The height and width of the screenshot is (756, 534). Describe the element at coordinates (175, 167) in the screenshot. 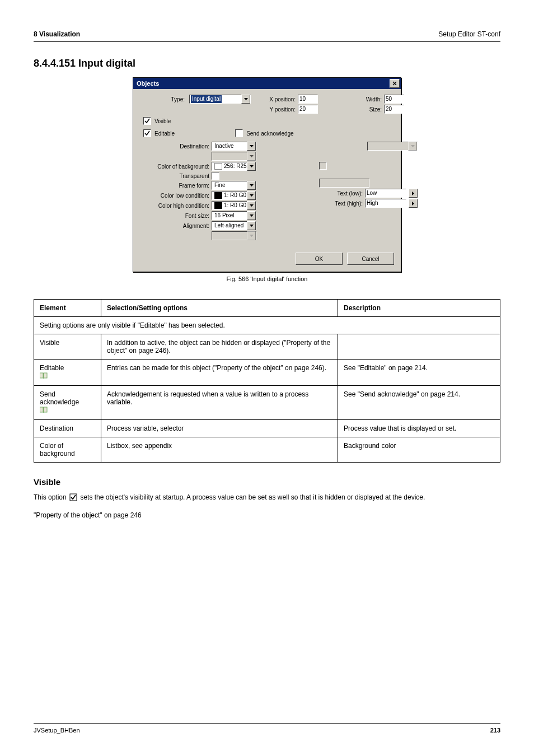

I see `bg-label: Color of background:` at that location.